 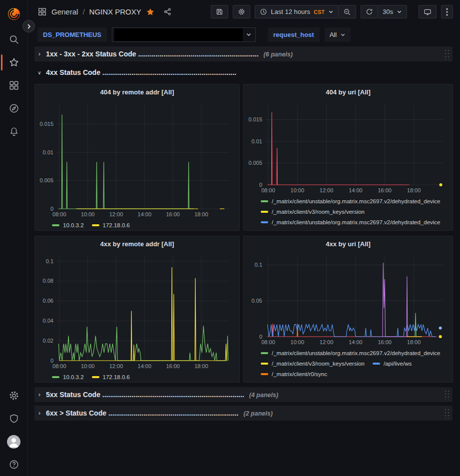 I want to click on legend-item: /api/live/ws, so click(x=392, y=364).